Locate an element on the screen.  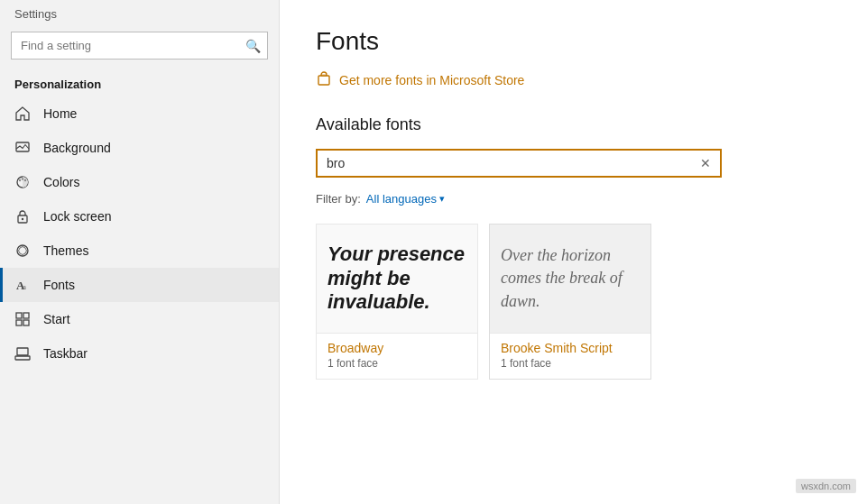
font-card-brooke-smith-preview: Over the horizon comes the break of dawn… is located at coordinates (570, 279).